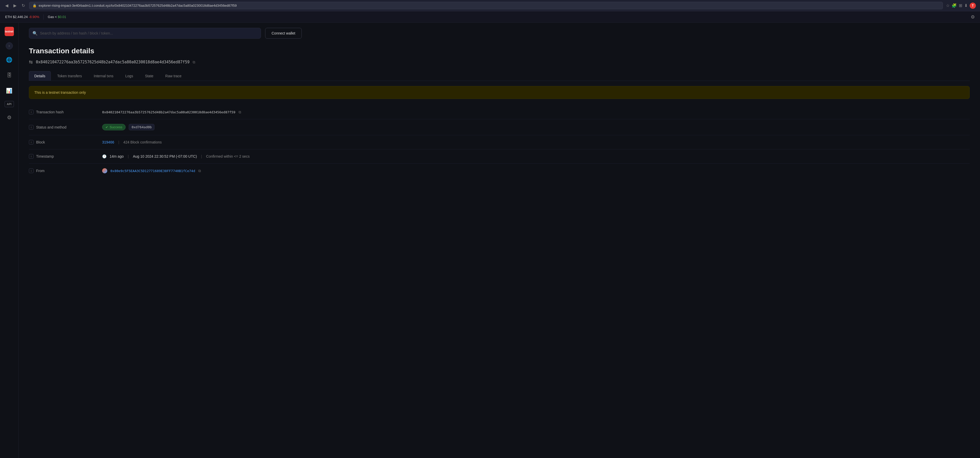 This screenshot has width=980, height=458. What do you see at coordinates (499, 76) in the screenshot?
I see `tabs-container: Details Token transfers Internal txns Lo…` at bounding box center [499, 76].